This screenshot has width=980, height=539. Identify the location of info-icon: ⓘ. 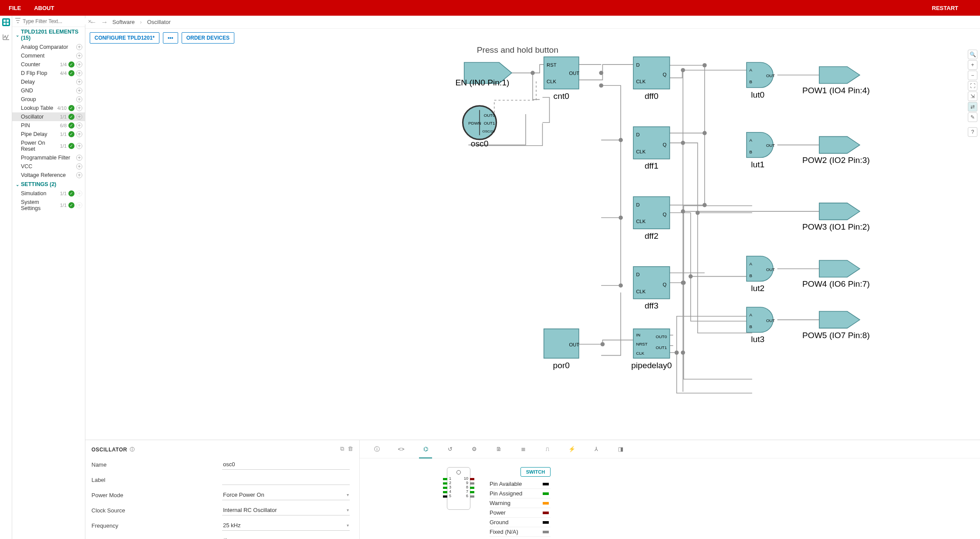
(132, 450).